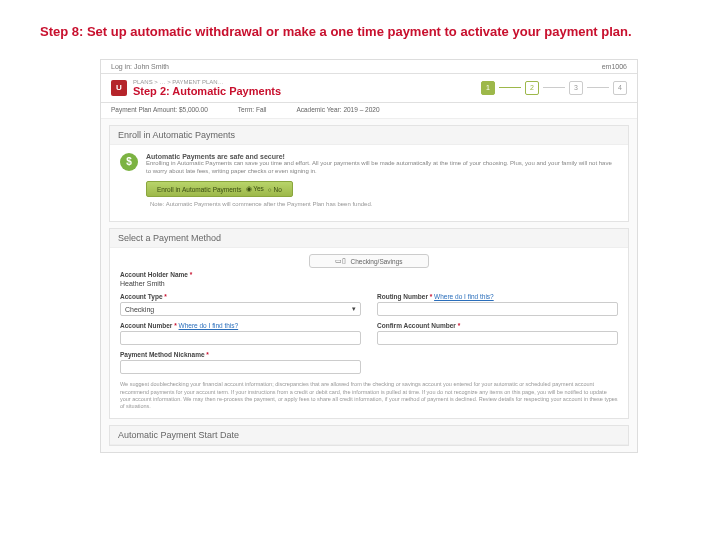  Describe the element at coordinates (119, 88) in the screenshot. I see `brand-icon: U` at that location.